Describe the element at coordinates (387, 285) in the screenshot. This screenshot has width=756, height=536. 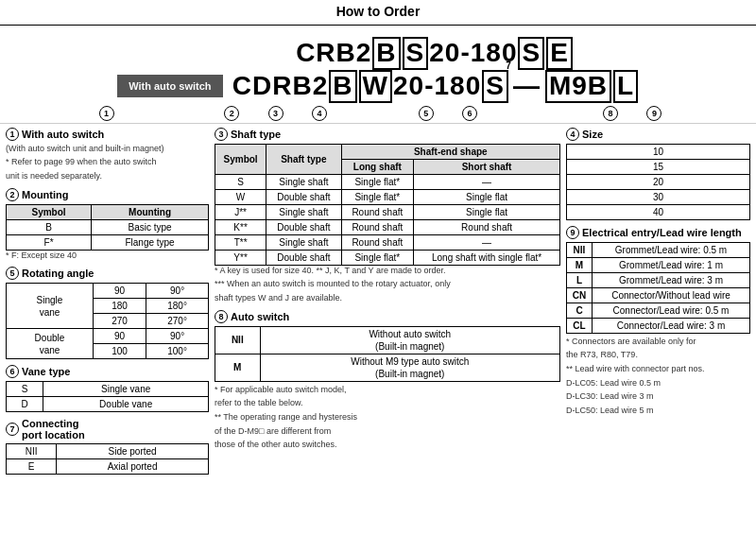
I see `section3-note2: *** When an auto switch is mounted to th…` at that location.